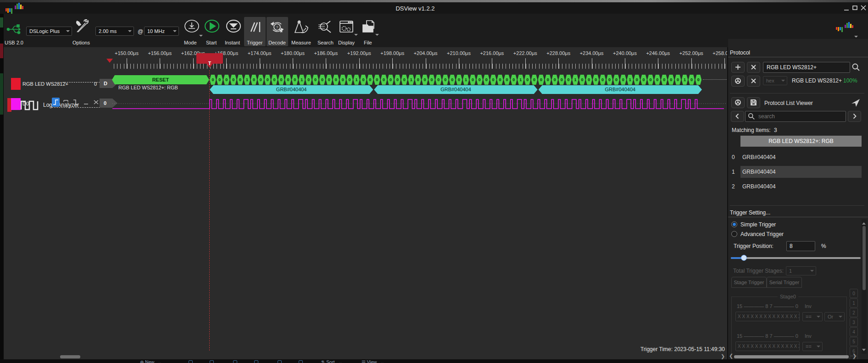 This screenshot has height=363, width=868. What do you see at coordinates (775, 81) in the screenshot?
I see `format-select: hex` at bounding box center [775, 81].